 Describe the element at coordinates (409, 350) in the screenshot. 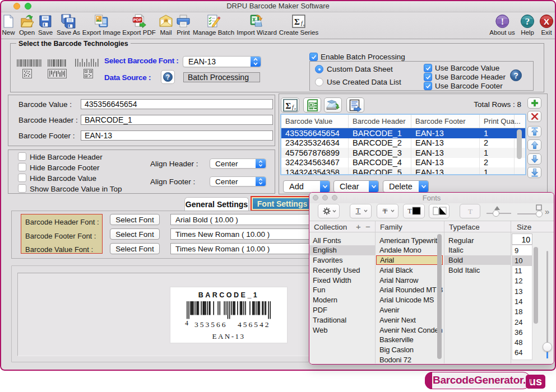

I see `family-item-big-caslon: Big Caslon` at that location.